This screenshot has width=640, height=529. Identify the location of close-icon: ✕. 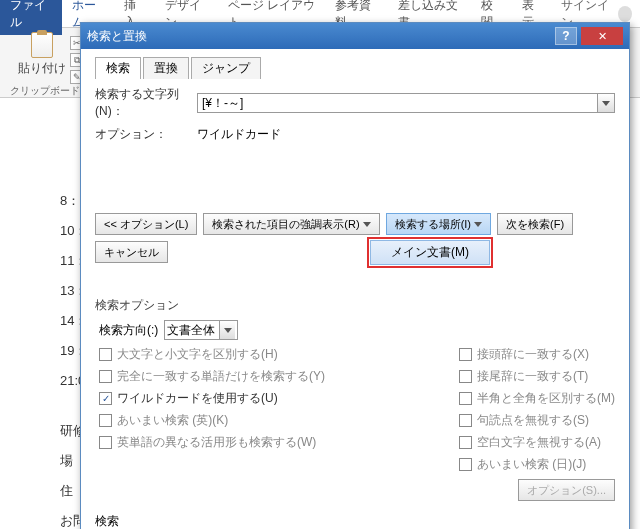
(602, 36).